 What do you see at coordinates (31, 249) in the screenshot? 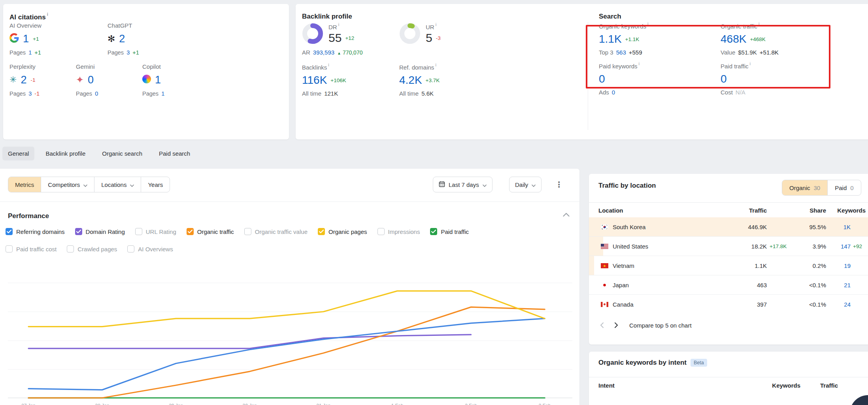
I see `metric-checkbox-paid-traffic-cost: Paid traffic cost` at bounding box center [31, 249].